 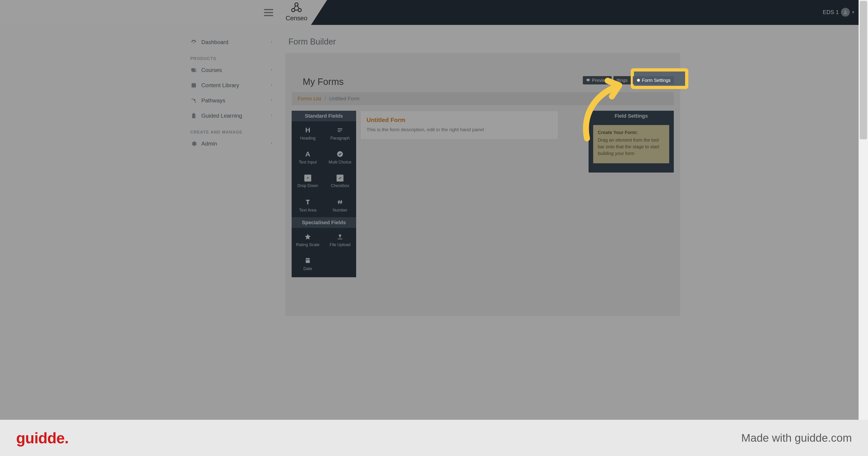 I want to click on palette-number: Number, so click(x=340, y=205).